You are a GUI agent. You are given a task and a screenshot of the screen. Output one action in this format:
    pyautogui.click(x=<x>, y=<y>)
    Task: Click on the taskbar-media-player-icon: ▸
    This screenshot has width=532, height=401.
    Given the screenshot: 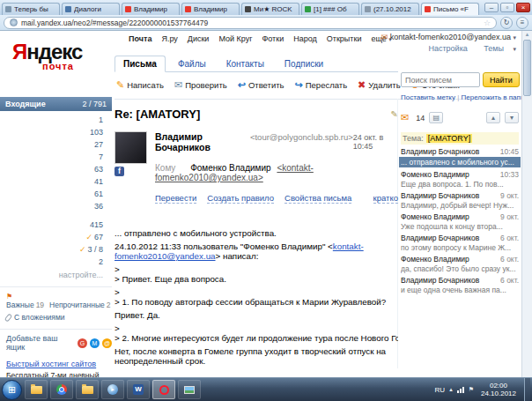 What is the action you would take?
    pyautogui.click(x=113, y=390)
    